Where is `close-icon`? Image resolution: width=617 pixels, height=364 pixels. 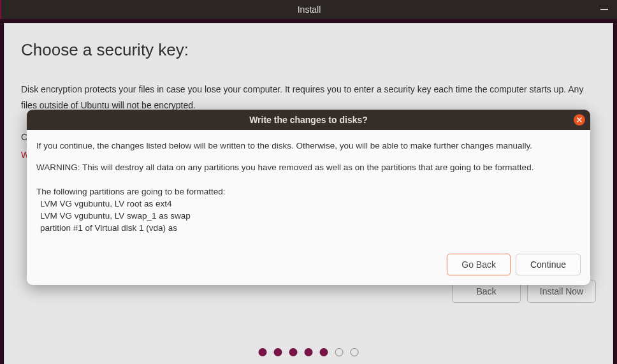
close-icon is located at coordinates (579, 120).